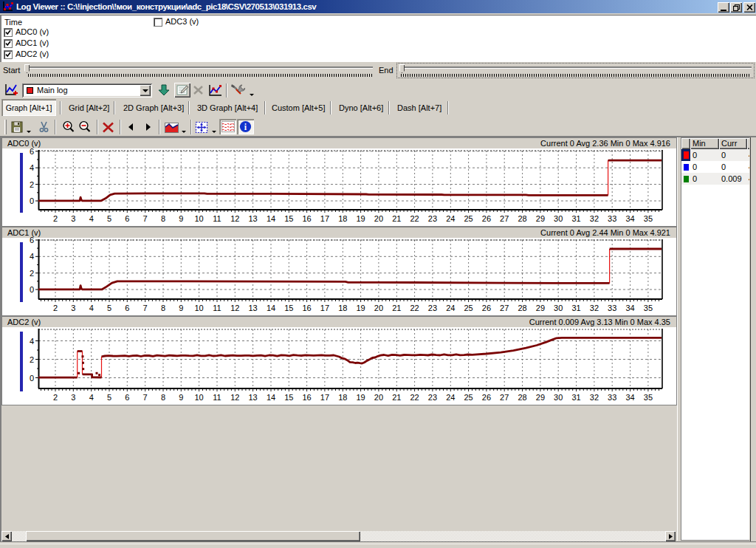 This screenshot has width=756, height=548. I want to click on svg-text:Current 0 Avg 2.44 Min 0 Max 4: Current 0 Avg 2.44 Min 0 Max 4.921, so click(605, 233).